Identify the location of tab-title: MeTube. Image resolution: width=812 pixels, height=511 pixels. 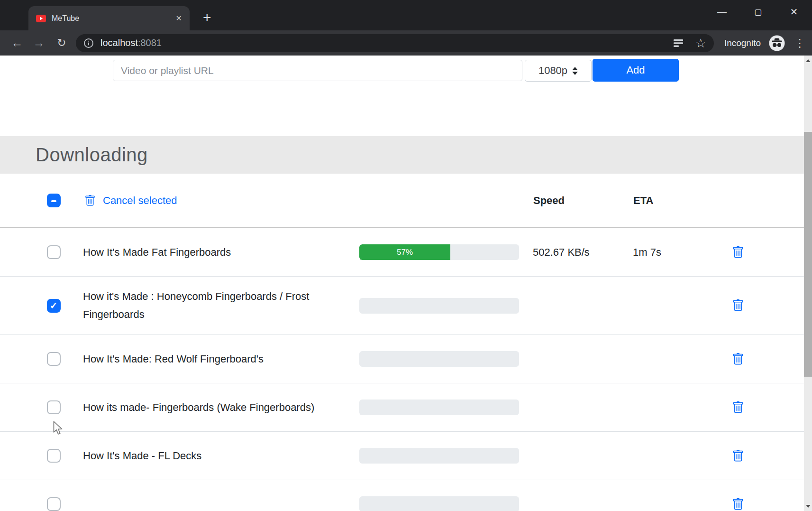
(65, 19).